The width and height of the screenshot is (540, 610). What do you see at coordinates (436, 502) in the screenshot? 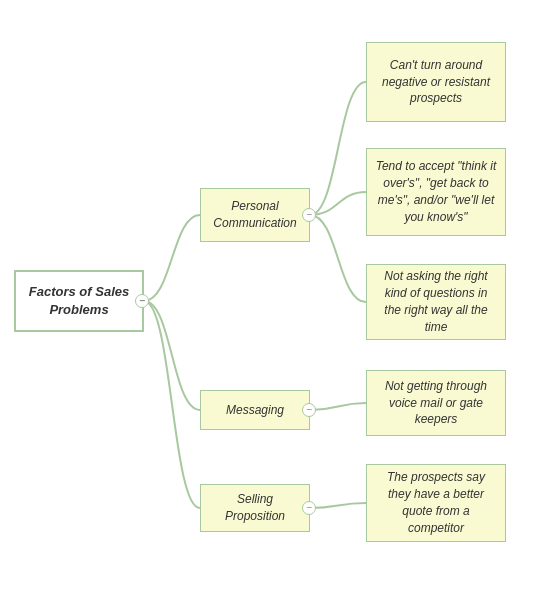
I see `leaf5-label: The prospects say they have a better quo…` at bounding box center [436, 502].